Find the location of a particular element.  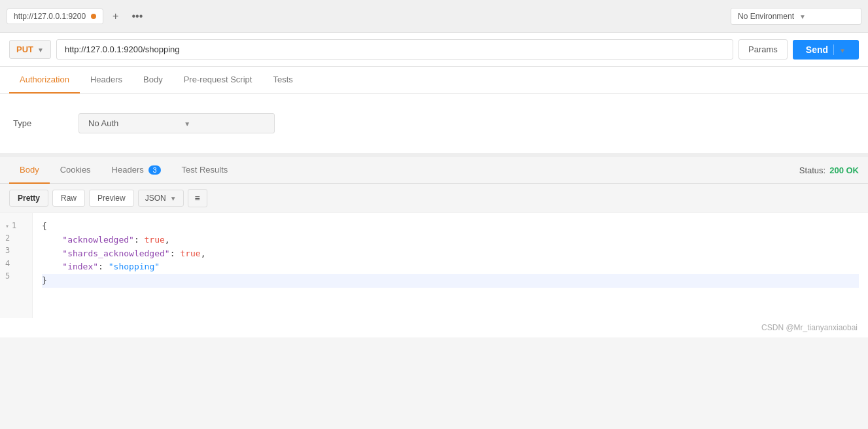

code-line-2: "acknowledged": true, is located at coordinates (450, 241).